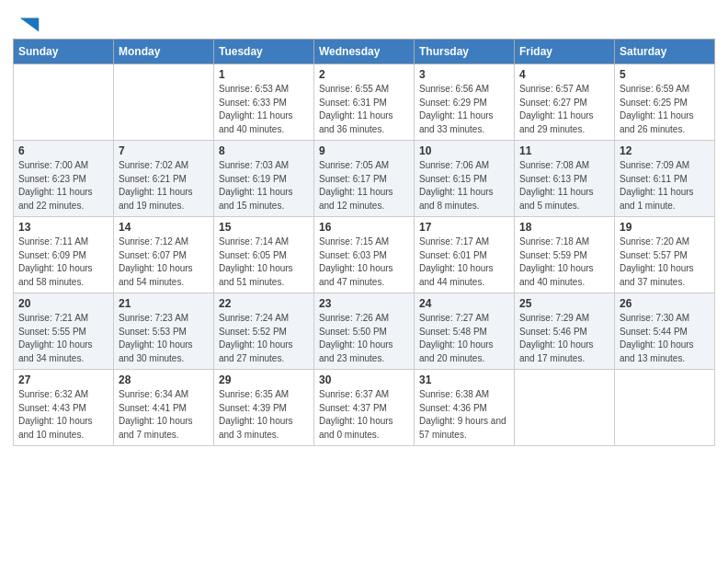  I want to click on day-number: 22, so click(264, 304).